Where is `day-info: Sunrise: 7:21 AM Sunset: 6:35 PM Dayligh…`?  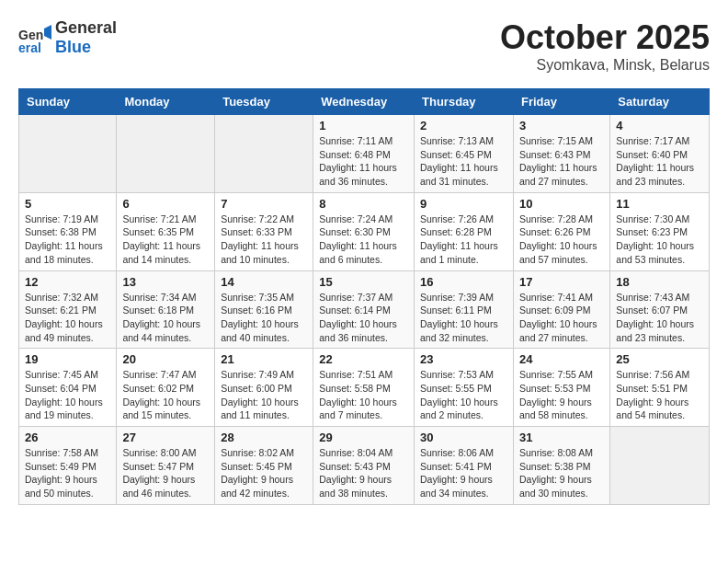
day-info: Sunrise: 7:21 AM Sunset: 6:35 PM Dayligh… is located at coordinates (165, 239).